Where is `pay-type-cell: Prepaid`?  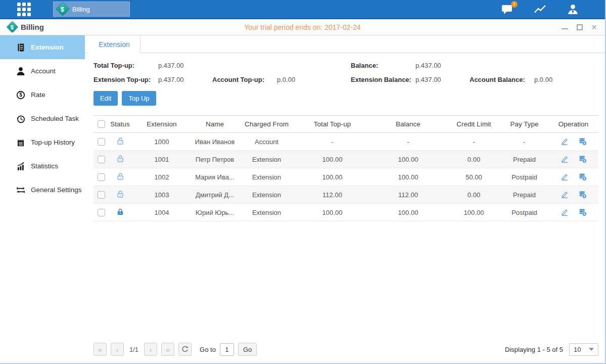
pay-type-cell: Prepaid is located at coordinates (525, 160).